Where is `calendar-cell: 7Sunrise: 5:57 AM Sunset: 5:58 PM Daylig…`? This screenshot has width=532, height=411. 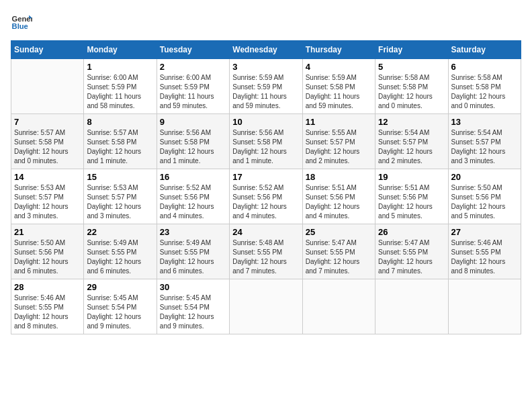
calendar-cell: 7Sunrise: 5:57 AM Sunset: 5:58 PM Daylig… is located at coordinates (48, 142).